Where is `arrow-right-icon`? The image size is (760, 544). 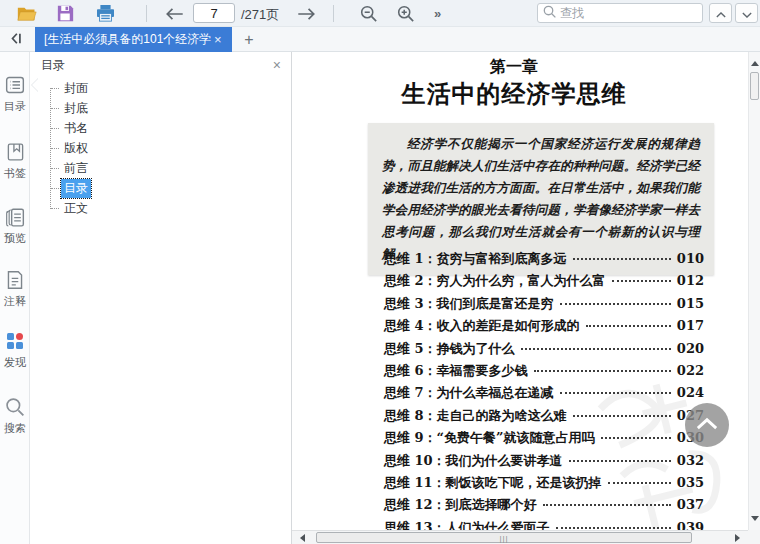 arrow-right-icon is located at coordinates (306, 14).